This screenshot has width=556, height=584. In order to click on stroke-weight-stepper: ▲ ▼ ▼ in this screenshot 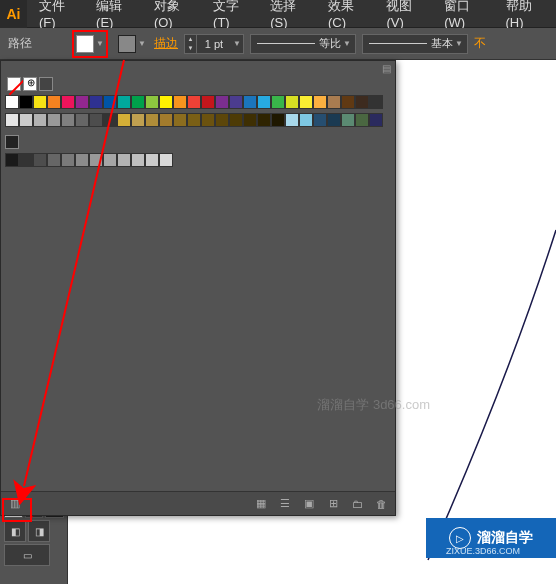, I will do `click(214, 44)`.